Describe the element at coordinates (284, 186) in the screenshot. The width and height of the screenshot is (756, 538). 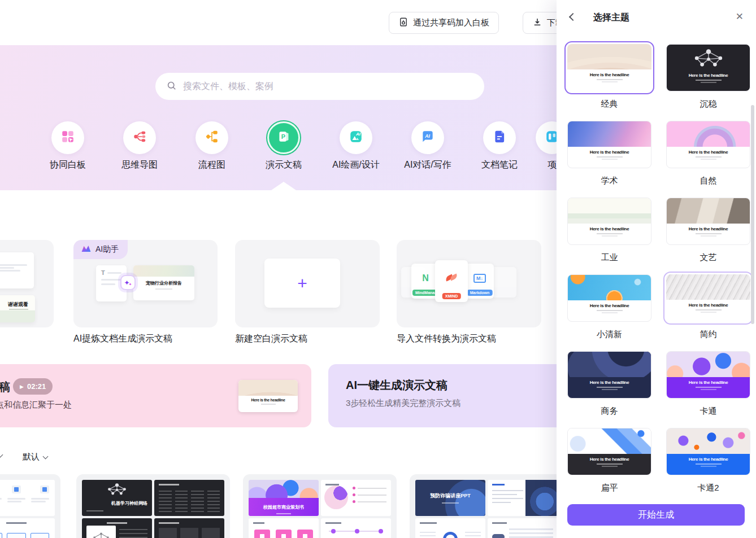
I see `selected-tab-pointer` at that location.